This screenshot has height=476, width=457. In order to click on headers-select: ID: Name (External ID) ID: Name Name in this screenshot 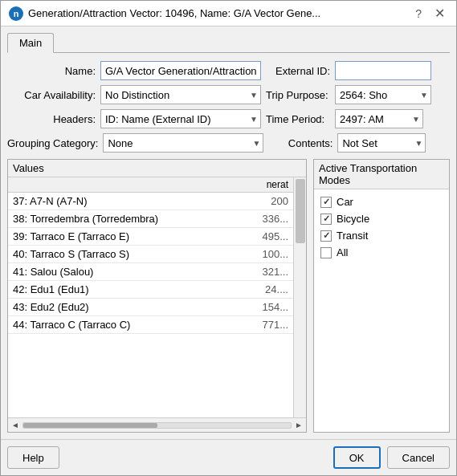, I will do `click(181, 119)`.